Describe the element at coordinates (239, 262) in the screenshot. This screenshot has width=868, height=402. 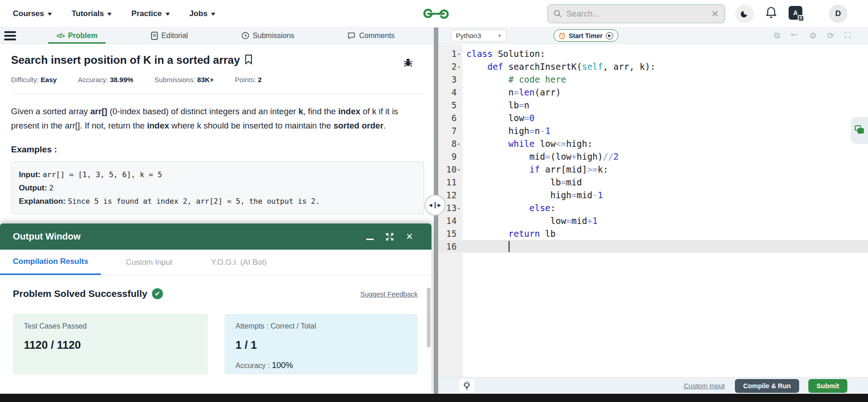
I see `tab-yogi-ai-bot: Y.O.G.I. (AI Bot)` at that location.